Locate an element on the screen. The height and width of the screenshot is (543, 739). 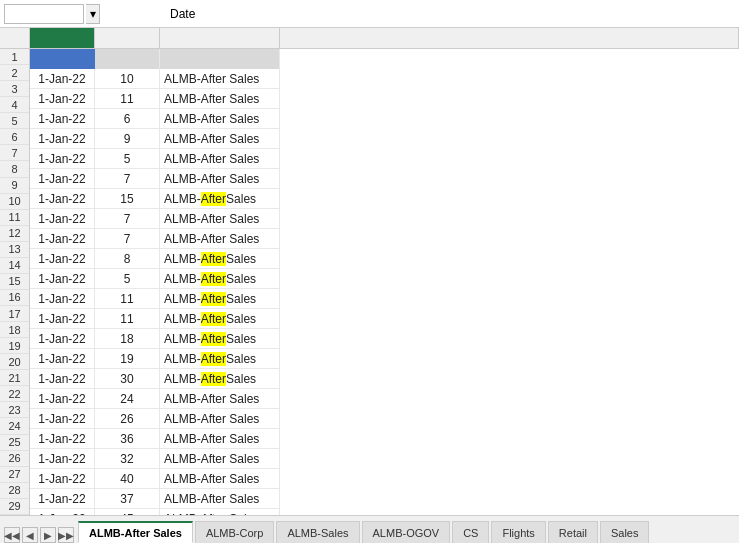
sheet-tab-cs: CS is located at coordinates (470, 532).